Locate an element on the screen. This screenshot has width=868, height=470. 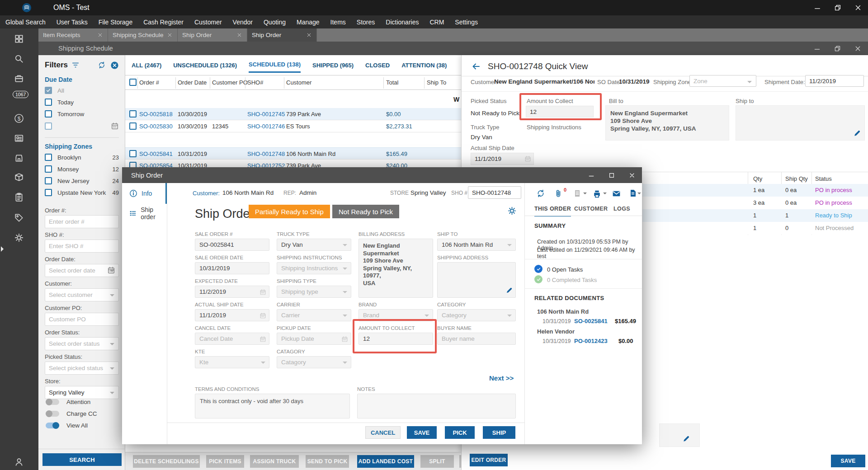
table-row: SO-0025841 10/31/2019 SHO-0012748 106 No… is located at coordinates (293, 154).